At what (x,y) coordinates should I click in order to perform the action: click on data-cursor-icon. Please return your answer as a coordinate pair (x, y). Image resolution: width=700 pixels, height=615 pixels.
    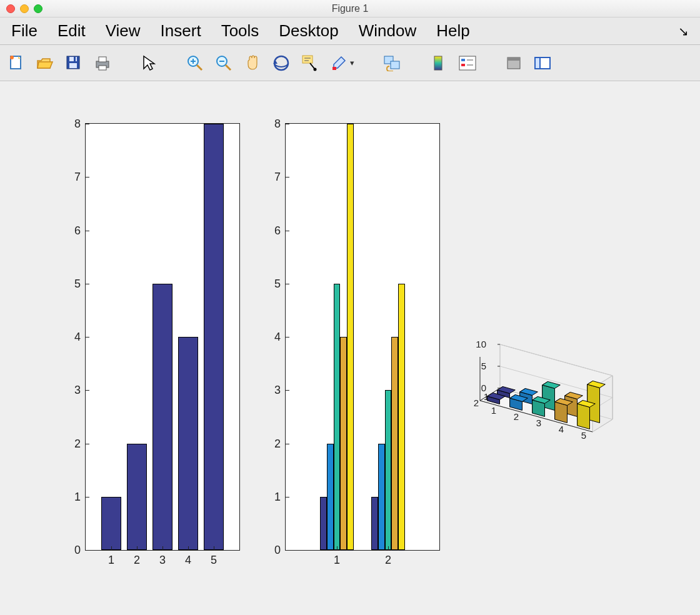
    Looking at the image, I should click on (310, 63).